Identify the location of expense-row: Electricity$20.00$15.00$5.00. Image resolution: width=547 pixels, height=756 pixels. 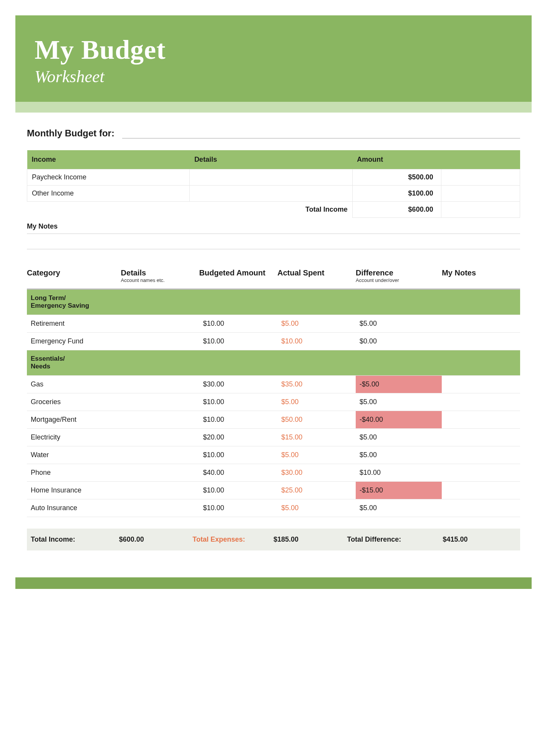
(274, 438).